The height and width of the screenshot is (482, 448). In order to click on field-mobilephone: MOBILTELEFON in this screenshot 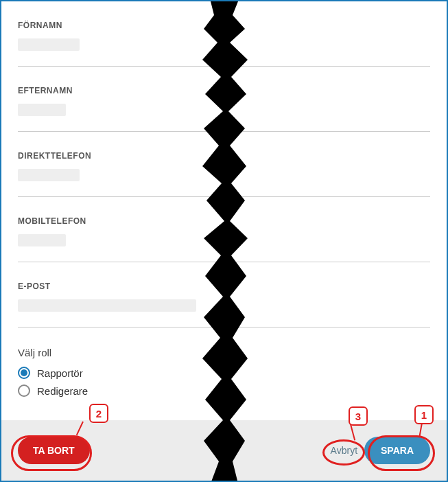, I will do `click(224, 239)`.